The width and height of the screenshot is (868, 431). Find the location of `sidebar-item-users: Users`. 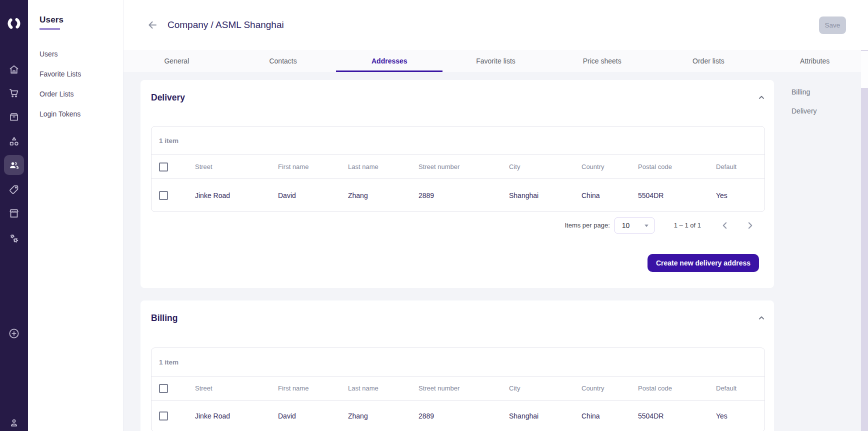

sidebar-item-users: Users is located at coordinates (76, 54).